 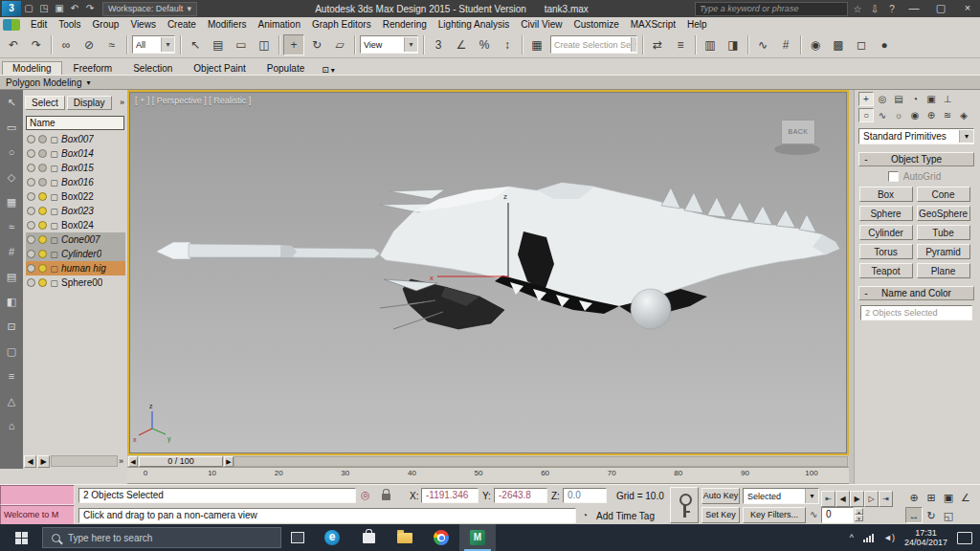 I want to click on motion-tab-icon: ◔, so click(x=915, y=99).